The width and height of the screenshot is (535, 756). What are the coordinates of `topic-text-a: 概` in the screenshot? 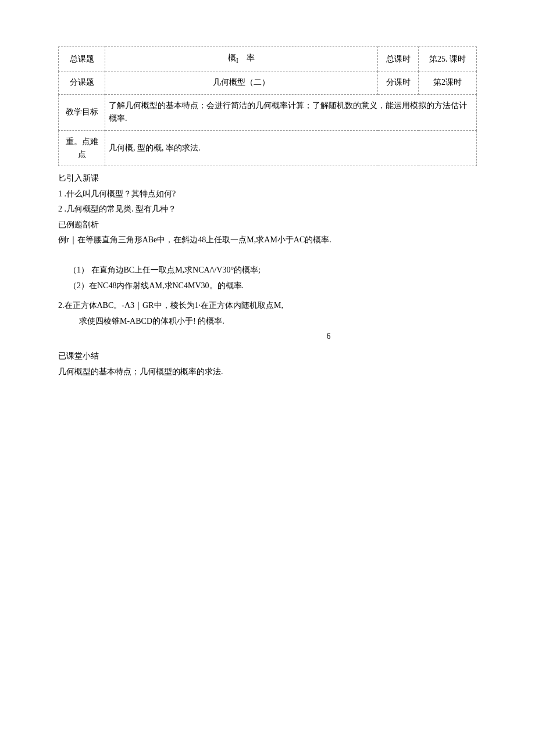 It's located at (232, 58).